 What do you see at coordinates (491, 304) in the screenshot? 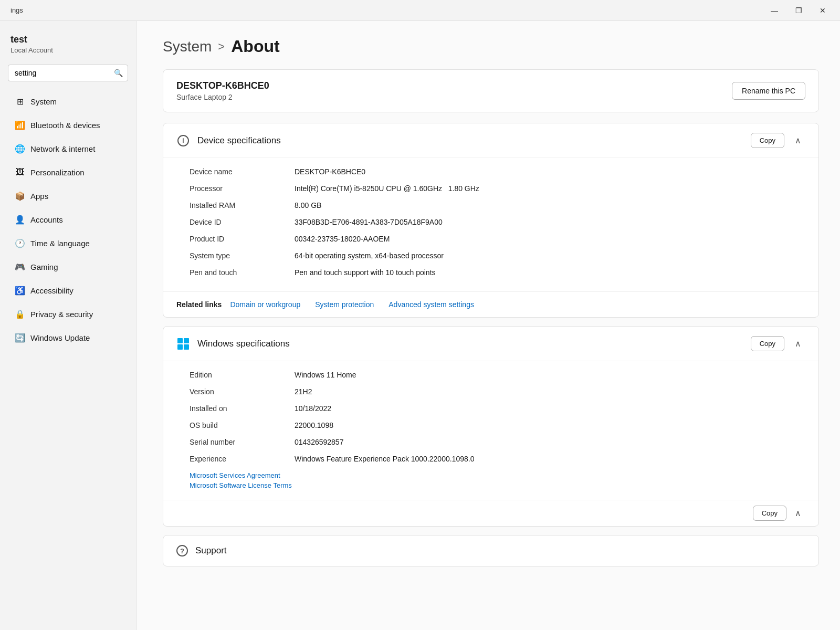
I see `related-links: Related links Domain or workgroup System…` at bounding box center [491, 304].